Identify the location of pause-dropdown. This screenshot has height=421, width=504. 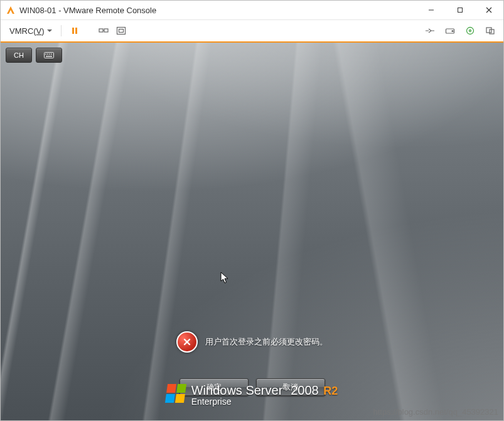
(89, 31).